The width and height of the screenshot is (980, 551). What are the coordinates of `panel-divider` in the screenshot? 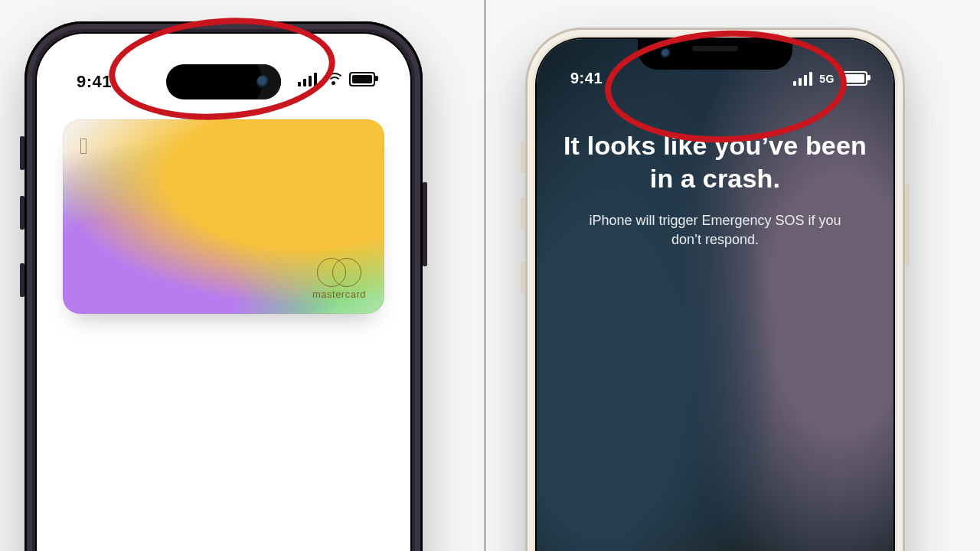 It's located at (485, 276).